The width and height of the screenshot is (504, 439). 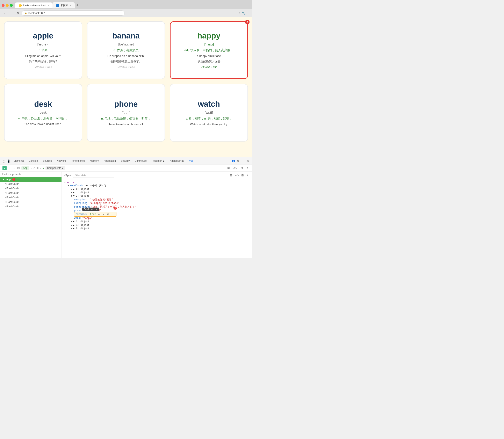 I want to click on tab-lighthouse: Lighthouse, so click(x=141, y=161).